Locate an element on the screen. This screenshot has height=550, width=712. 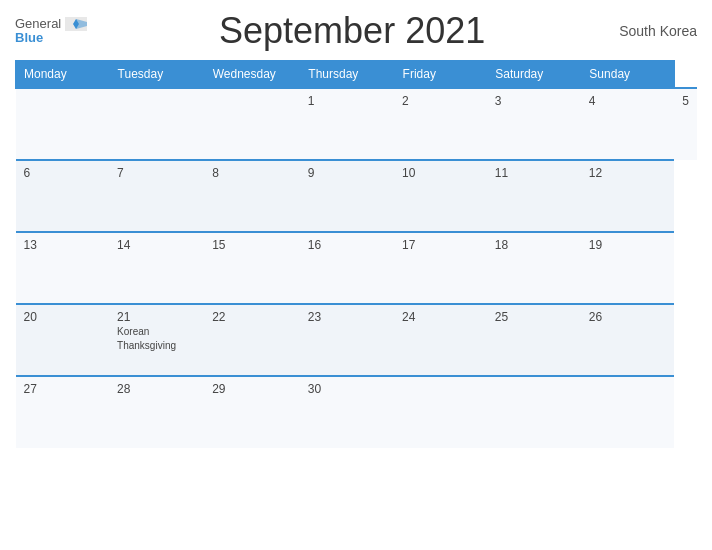
calendar-cell: 9 is located at coordinates (347, 196).